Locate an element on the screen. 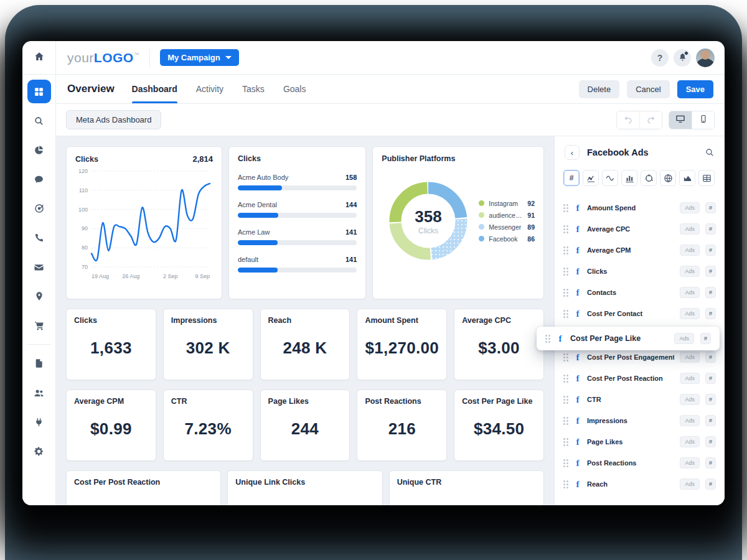  sidebar-item-contacts is located at coordinates (39, 393).